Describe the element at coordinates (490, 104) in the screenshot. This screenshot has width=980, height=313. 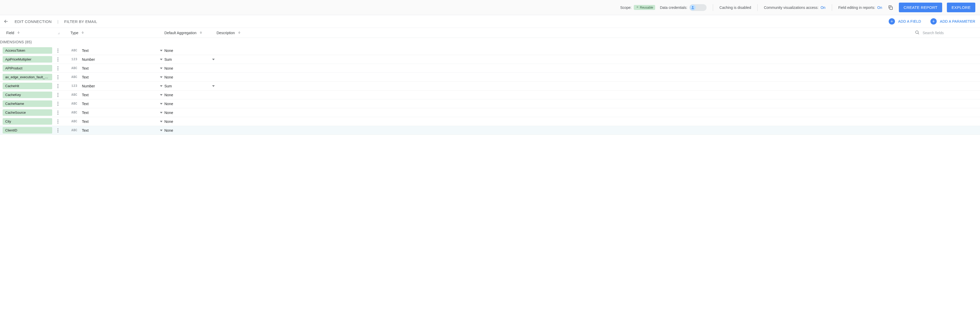
I see `table-row: CacheNameABCTextNone` at that location.